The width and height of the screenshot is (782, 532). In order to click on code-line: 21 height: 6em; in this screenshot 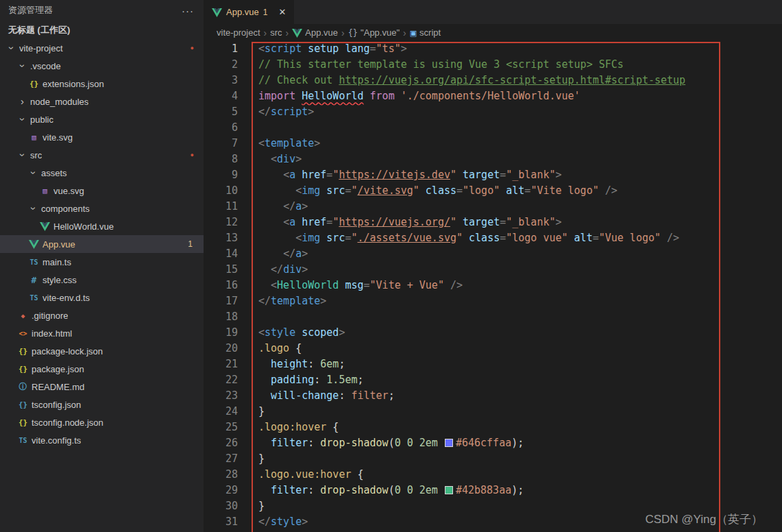, I will do `click(493, 365)`.